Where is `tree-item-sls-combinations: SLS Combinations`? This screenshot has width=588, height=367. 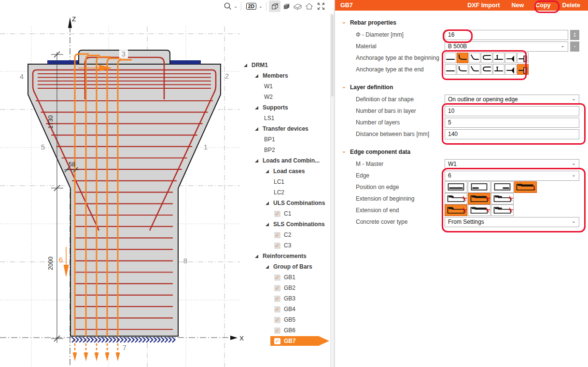 tree-item-sls-combinations: SLS Combinations is located at coordinates (287, 224).